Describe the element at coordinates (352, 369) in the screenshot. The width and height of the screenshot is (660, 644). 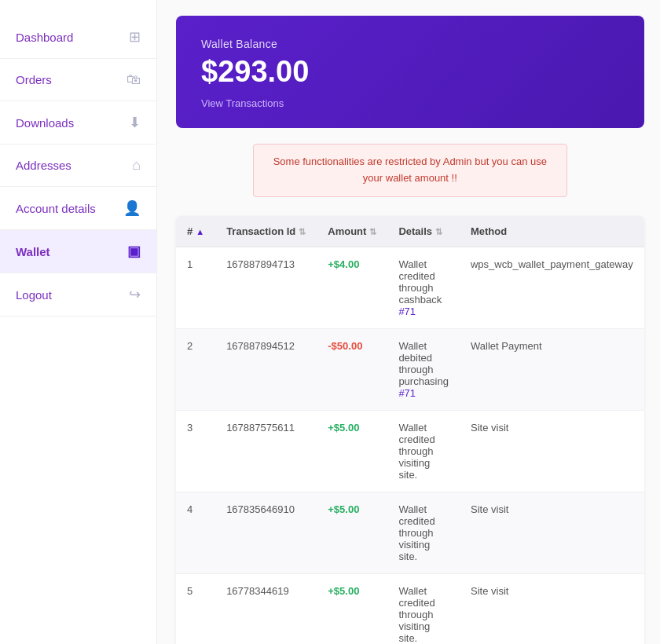
I see `cell-amount: -$50.00` at that location.